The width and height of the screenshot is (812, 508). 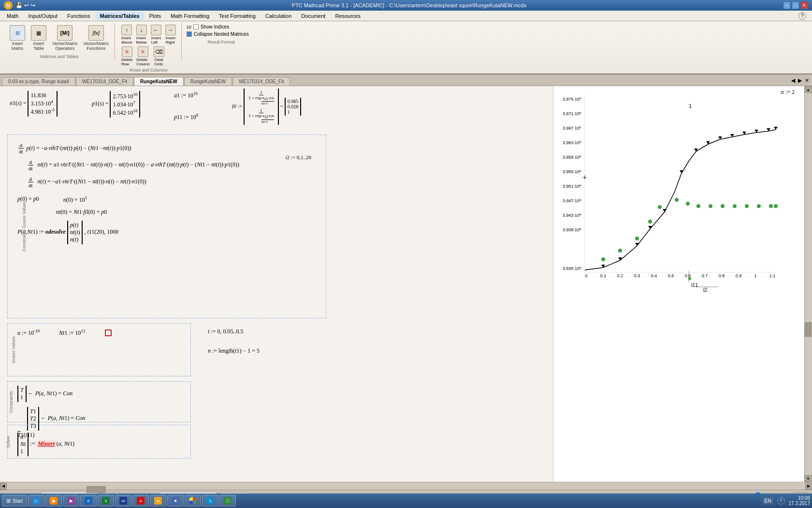 I want to click on menu-calculation: Calculation, so click(x=278, y=16).